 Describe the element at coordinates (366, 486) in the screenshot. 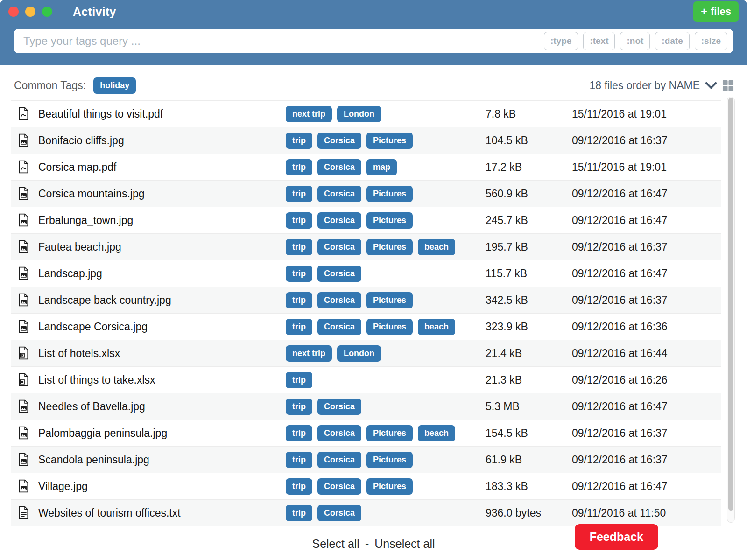

I see `file-row: Village.jpgtripCorsicaPictures183.3 kB09…` at that location.